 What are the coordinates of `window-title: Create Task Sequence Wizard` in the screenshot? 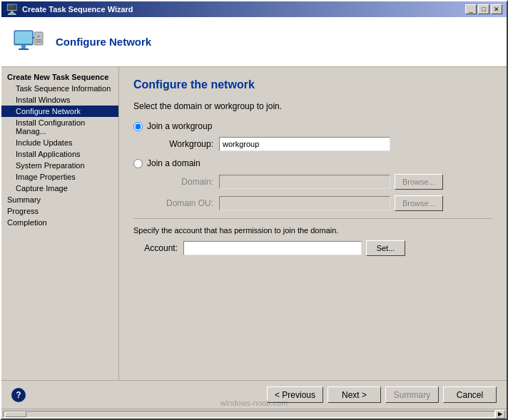 It's located at (78, 9).